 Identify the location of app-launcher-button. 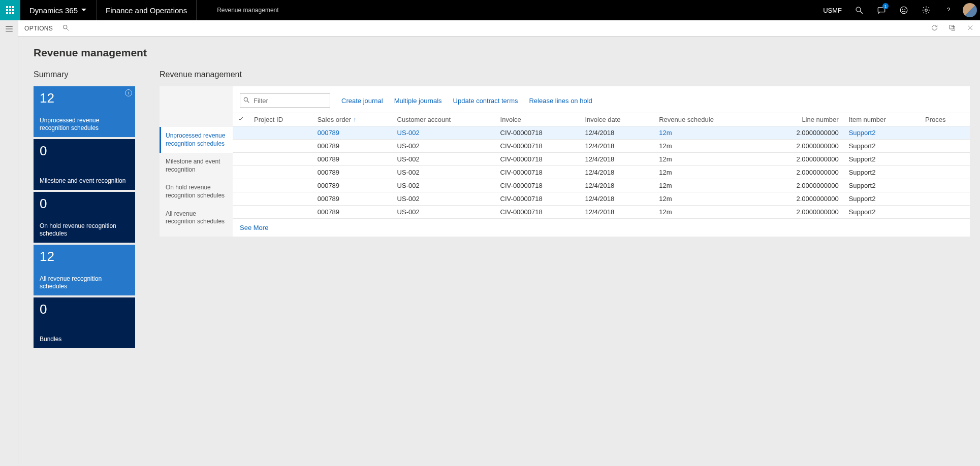
(10, 10).